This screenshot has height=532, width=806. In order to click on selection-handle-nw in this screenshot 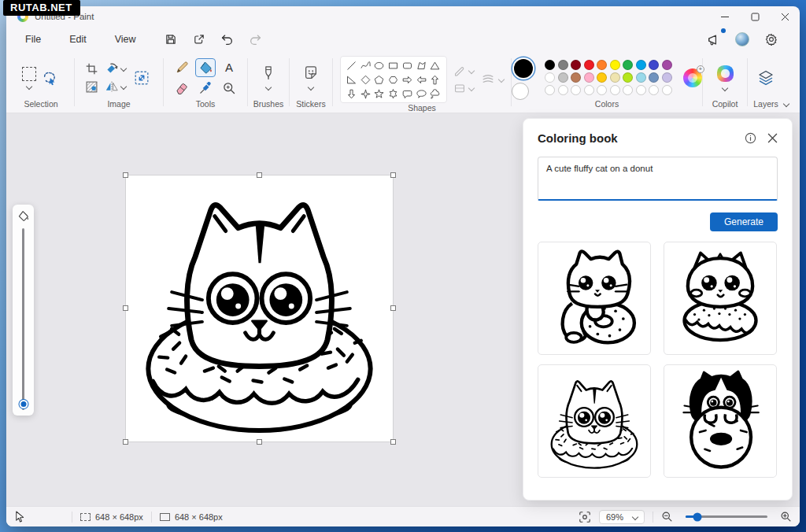, I will do `click(126, 175)`.